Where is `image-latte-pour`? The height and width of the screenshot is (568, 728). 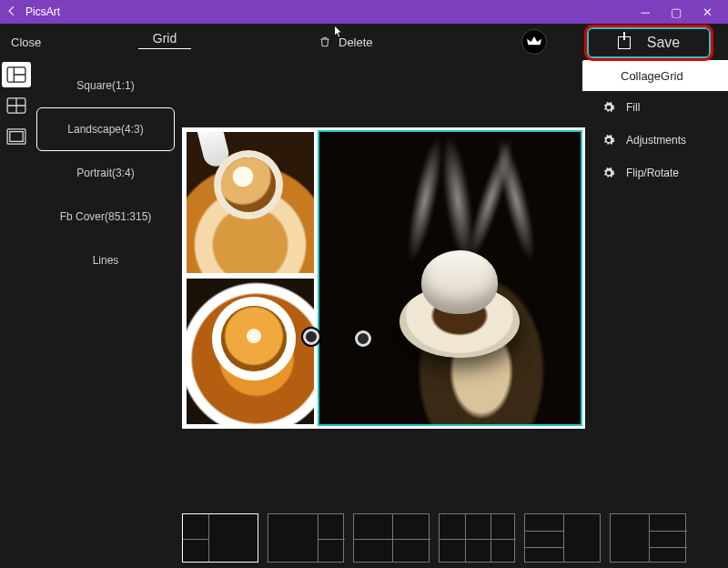 image-latte-pour is located at coordinates (250, 202).